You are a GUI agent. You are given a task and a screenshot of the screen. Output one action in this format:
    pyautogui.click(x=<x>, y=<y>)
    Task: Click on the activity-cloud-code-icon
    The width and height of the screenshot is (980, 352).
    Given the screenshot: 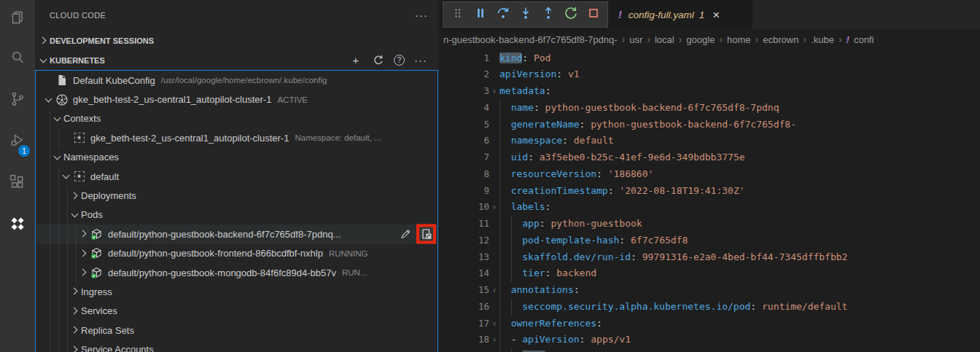 What is the action you would take?
    pyautogui.click(x=18, y=224)
    